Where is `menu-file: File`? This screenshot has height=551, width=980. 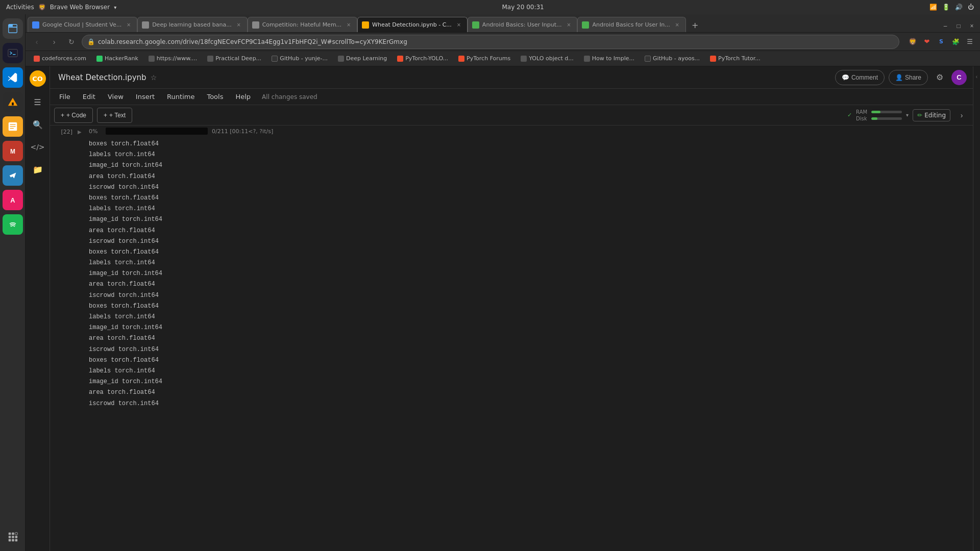
menu-file: File is located at coordinates (65, 97).